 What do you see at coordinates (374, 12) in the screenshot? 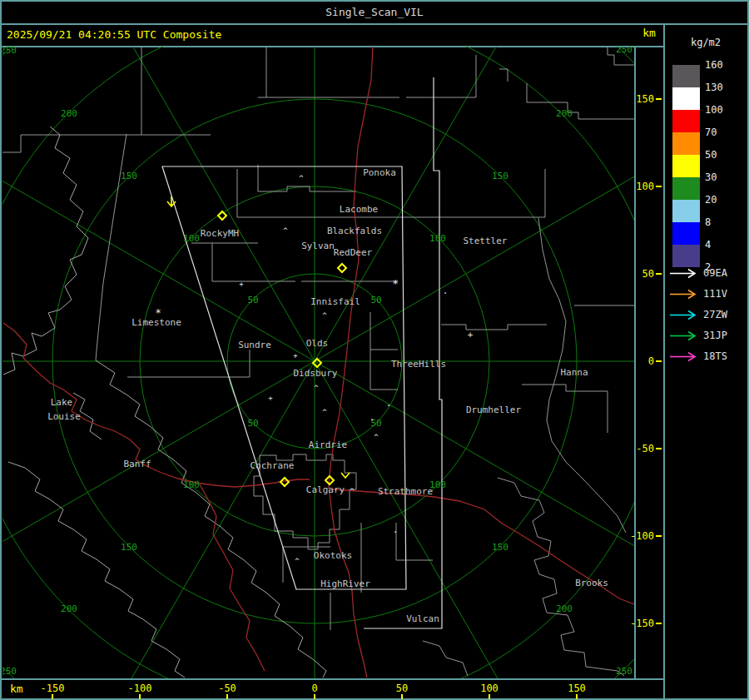
I see `titlebar: Single_Scan_VIL` at bounding box center [374, 12].